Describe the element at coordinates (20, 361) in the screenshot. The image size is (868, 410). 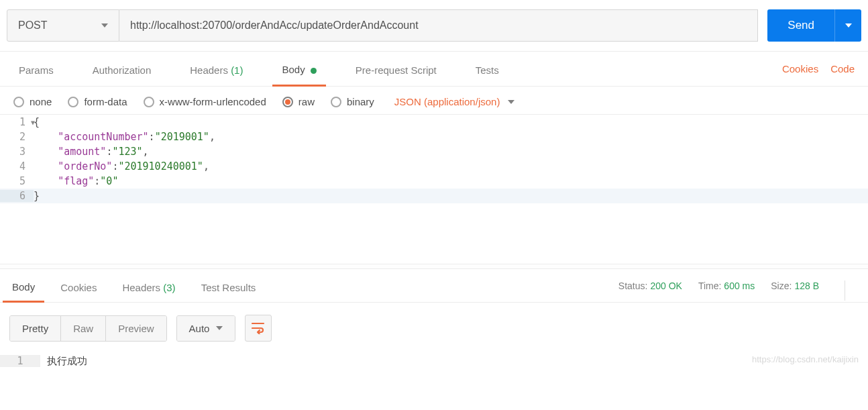
I see `line-number: 1` at that location.